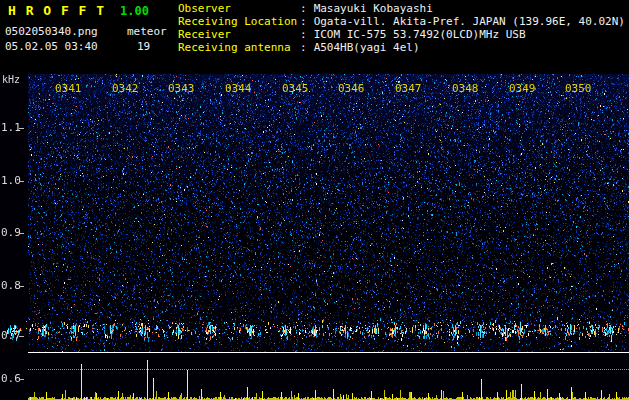 The width and height of the screenshot is (629, 400). Describe the element at coordinates (182, 88) in the screenshot. I see `time-label: 0343` at that location.